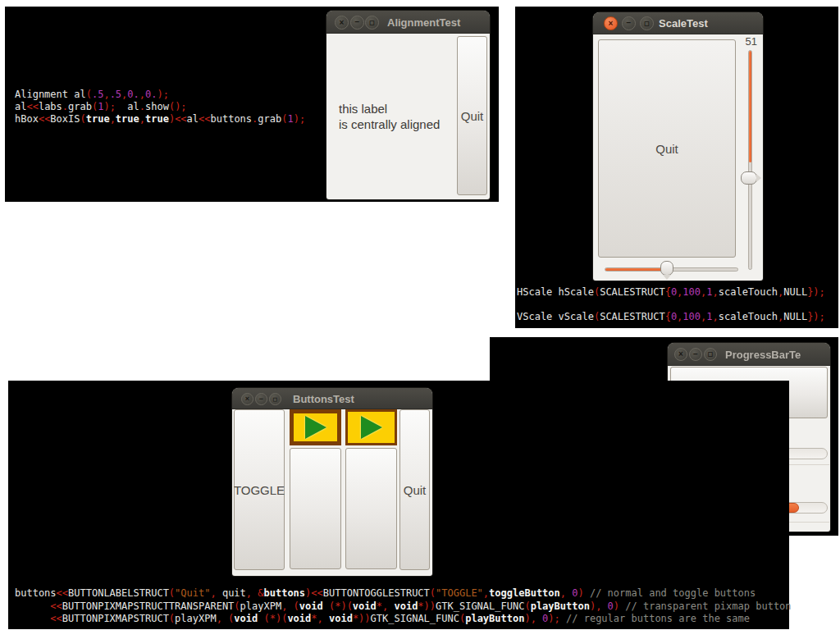 The image size is (840, 630). I want to click on code-line: <<BUTTONPIXMAPSTRUCTTRANSPARENT(playXPM,…, so click(404, 606).